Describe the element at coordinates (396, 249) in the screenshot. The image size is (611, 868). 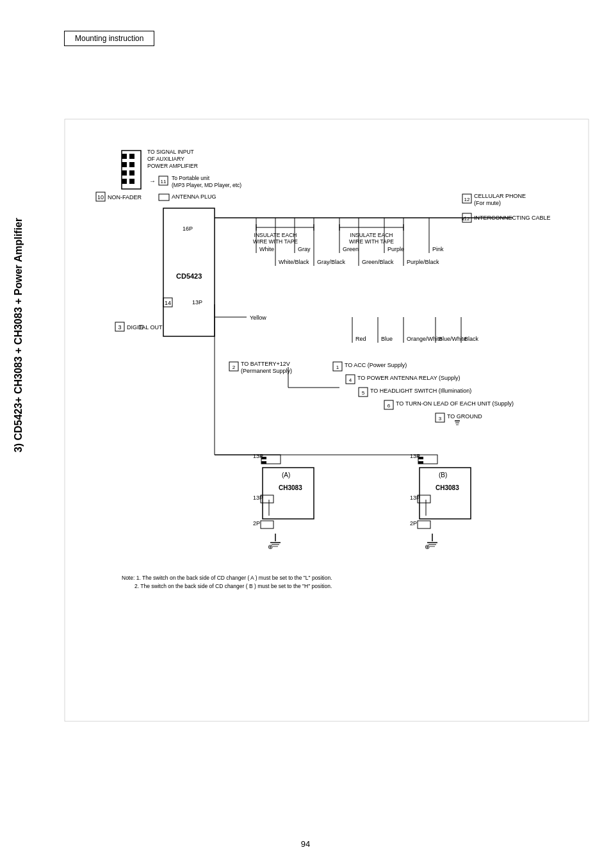
I see `svg-text: Purple` at that location.